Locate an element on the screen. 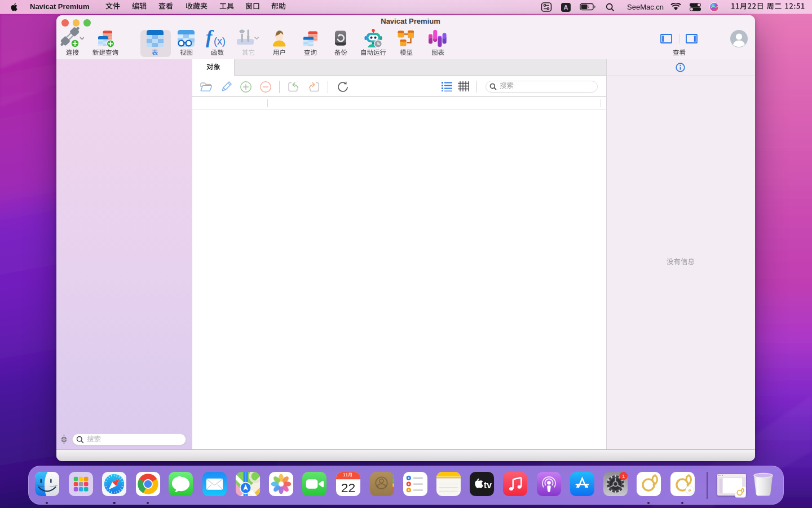 Image resolution: width=812 pixels, height=508 pixels. svg-text: (x) is located at coordinates (220, 41).